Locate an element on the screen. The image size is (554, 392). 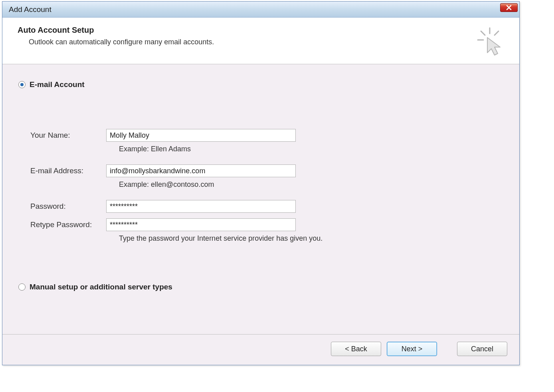
titlebar: Add Account is located at coordinates (261, 10).